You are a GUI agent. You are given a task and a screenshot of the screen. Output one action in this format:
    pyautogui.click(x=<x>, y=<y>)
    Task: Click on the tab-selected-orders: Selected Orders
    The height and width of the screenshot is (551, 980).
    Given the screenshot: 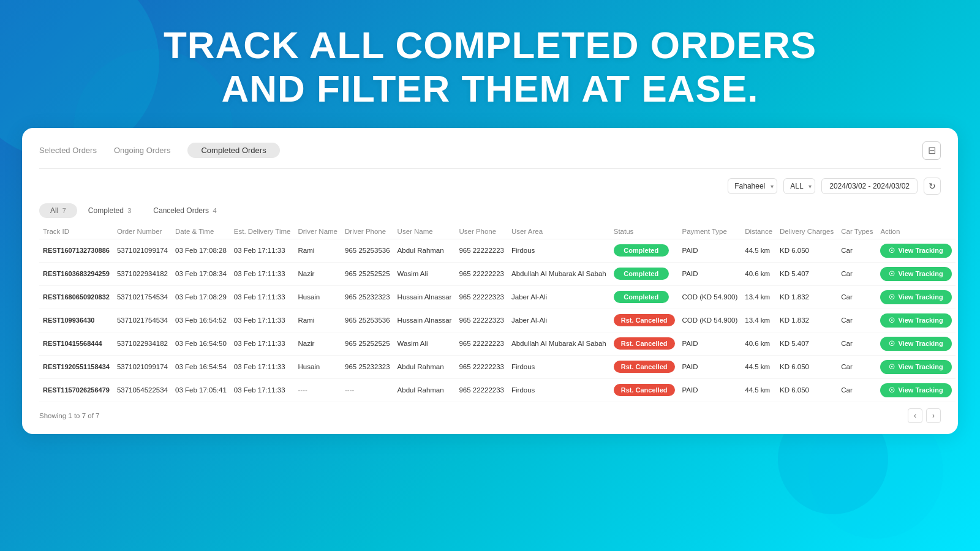 What is the action you would take?
    pyautogui.click(x=68, y=151)
    